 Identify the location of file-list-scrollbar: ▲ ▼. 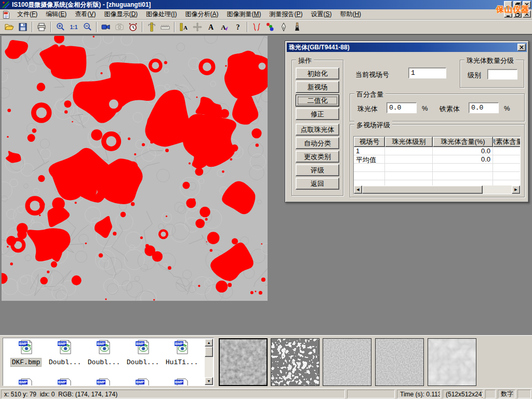
(209, 362).